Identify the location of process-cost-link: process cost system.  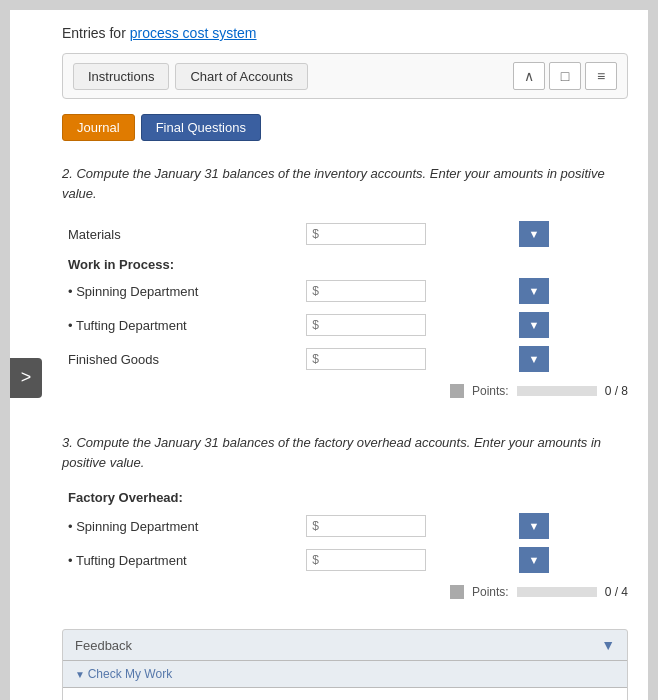
(194, 33).